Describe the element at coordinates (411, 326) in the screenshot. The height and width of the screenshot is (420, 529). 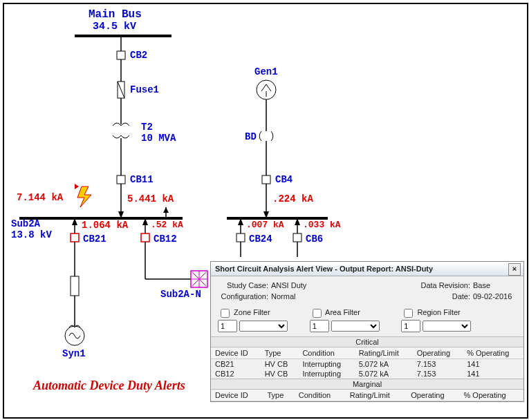
I see `region-filter-num` at that location.